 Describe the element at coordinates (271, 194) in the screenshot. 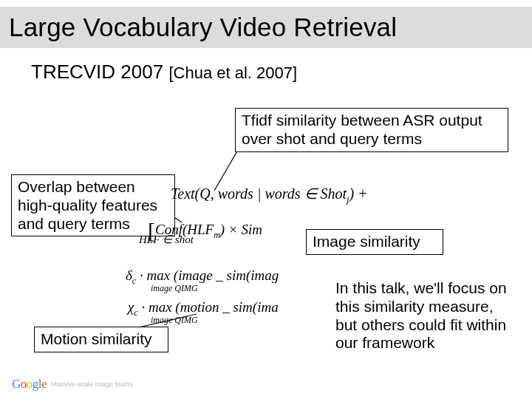

I see `formula-text: (Q, words | words ∈ Shot` at that location.